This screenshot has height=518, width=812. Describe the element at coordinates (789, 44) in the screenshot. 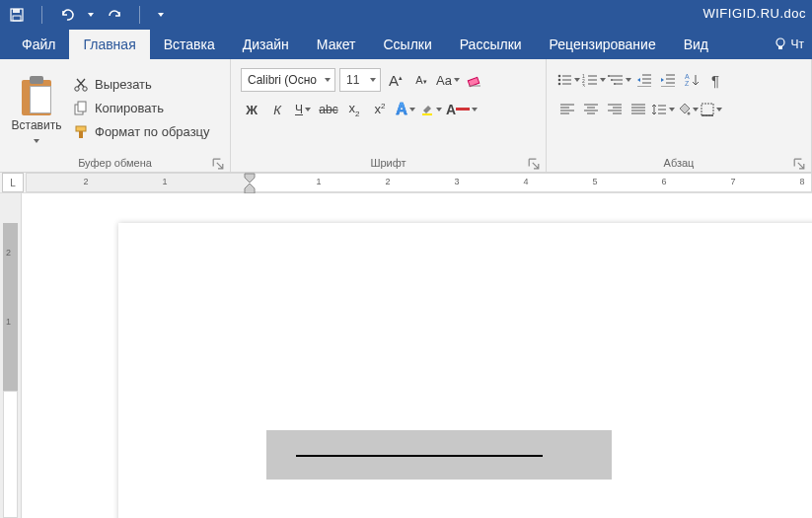

I see `tell-me: Чт` at that location.